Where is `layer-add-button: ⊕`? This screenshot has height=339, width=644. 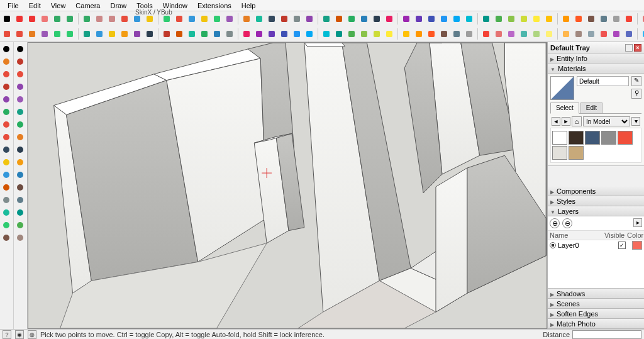 layer-add-button: ⊕ is located at coordinates (555, 223).